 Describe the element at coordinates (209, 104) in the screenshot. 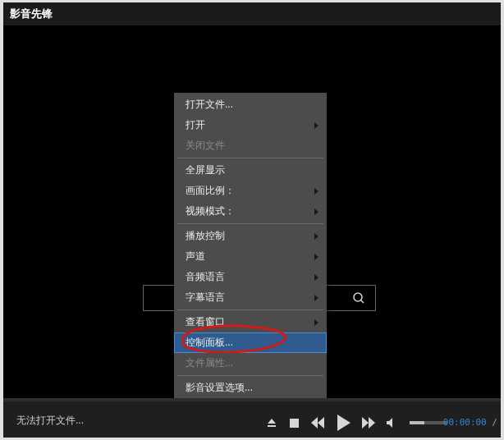

I see `menu-item-label: 打开文件...` at that location.